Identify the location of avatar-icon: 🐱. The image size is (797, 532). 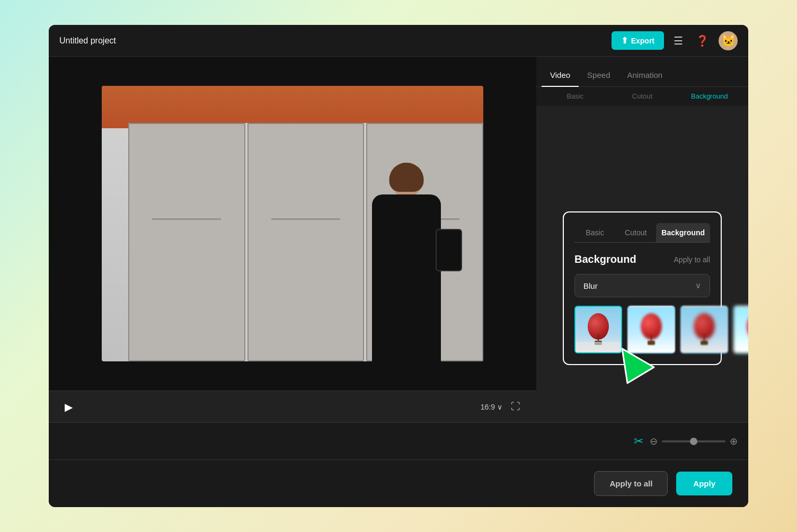
(728, 41).